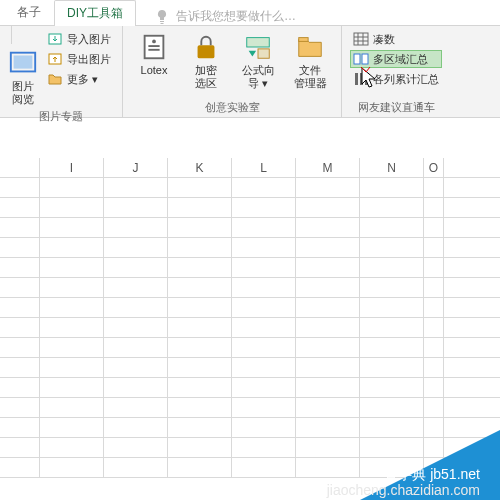  What do you see at coordinates (79, 59) in the screenshot?
I see `export-image-button: 导出图片` at bounding box center [79, 59].